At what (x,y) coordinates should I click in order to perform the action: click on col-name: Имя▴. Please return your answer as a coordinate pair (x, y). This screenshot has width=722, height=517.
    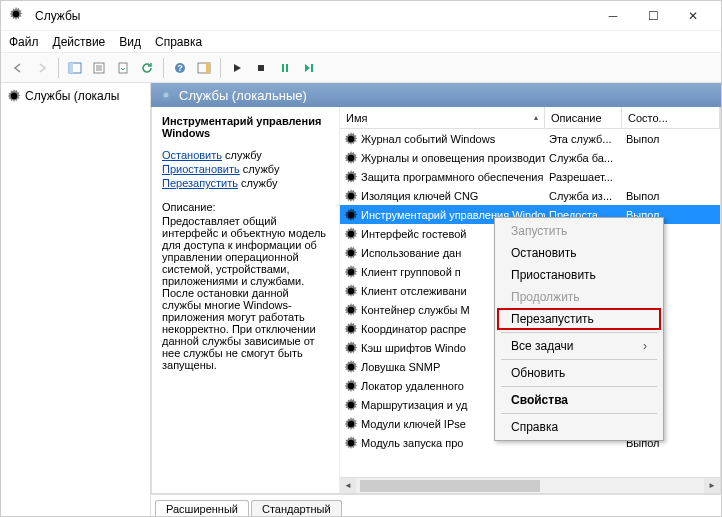
    Looking at the image, I should click on (442, 118).